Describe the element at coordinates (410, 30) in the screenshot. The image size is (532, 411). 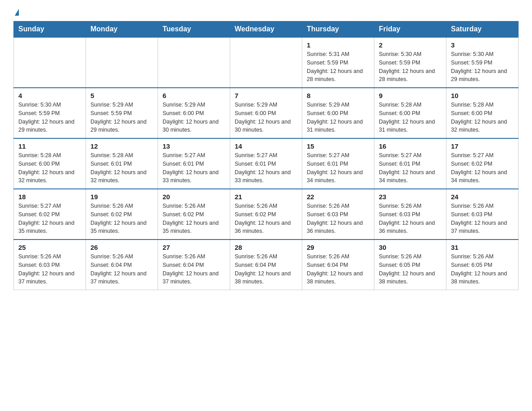
I see `day-of-week-header: Friday` at that location.